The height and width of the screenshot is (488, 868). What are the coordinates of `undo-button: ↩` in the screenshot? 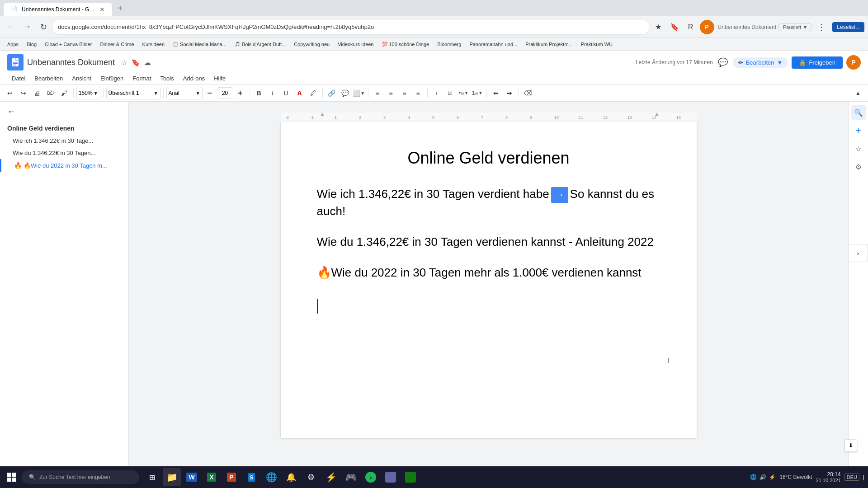 It's located at (10, 93).